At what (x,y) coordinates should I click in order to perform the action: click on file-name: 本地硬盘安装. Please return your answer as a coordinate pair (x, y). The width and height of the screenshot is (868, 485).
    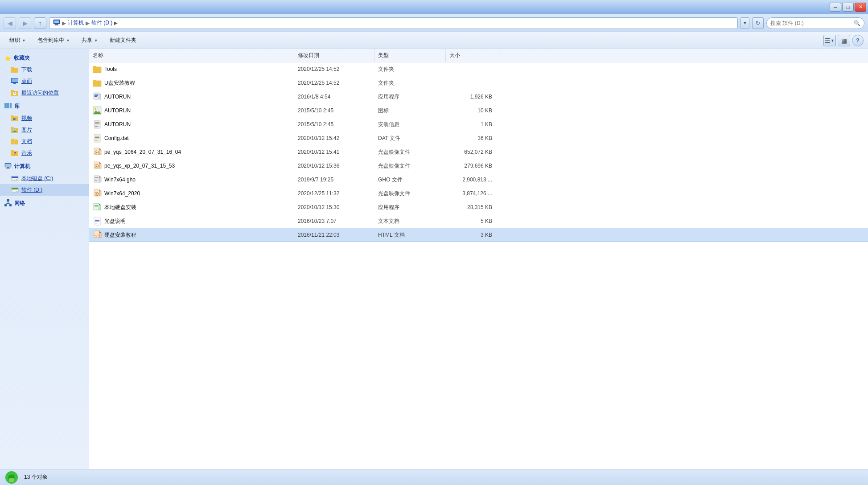
    Looking at the image, I should click on (120, 208).